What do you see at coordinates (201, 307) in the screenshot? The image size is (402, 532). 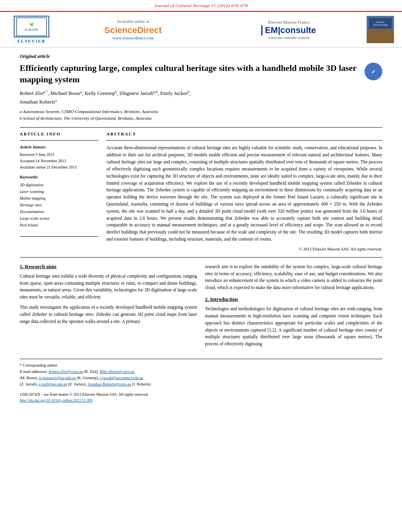 I see `body-two-col: 1. Research aims Cultural heritage sites…` at bounding box center [201, 307].